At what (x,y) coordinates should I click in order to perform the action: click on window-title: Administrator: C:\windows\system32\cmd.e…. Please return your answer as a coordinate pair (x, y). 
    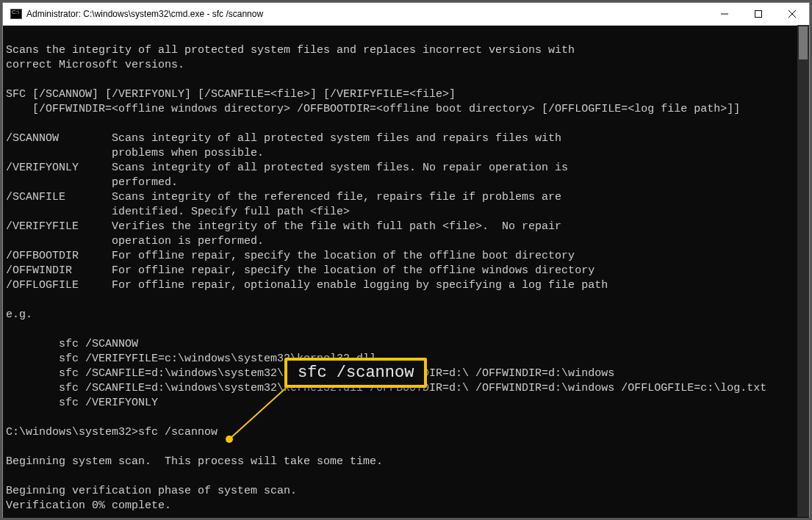
    Looking at the image, I should click on (367, 14).